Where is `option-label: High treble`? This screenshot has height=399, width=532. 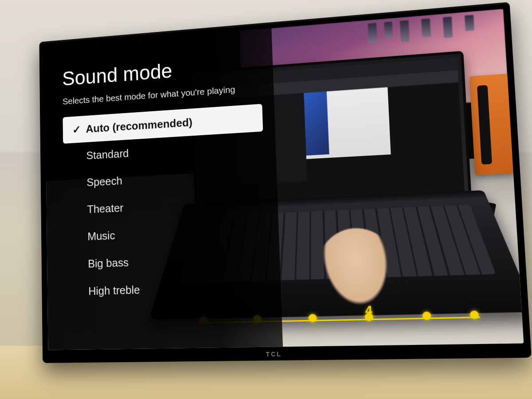
option-label: High treble is located at coordinates (114, 291).